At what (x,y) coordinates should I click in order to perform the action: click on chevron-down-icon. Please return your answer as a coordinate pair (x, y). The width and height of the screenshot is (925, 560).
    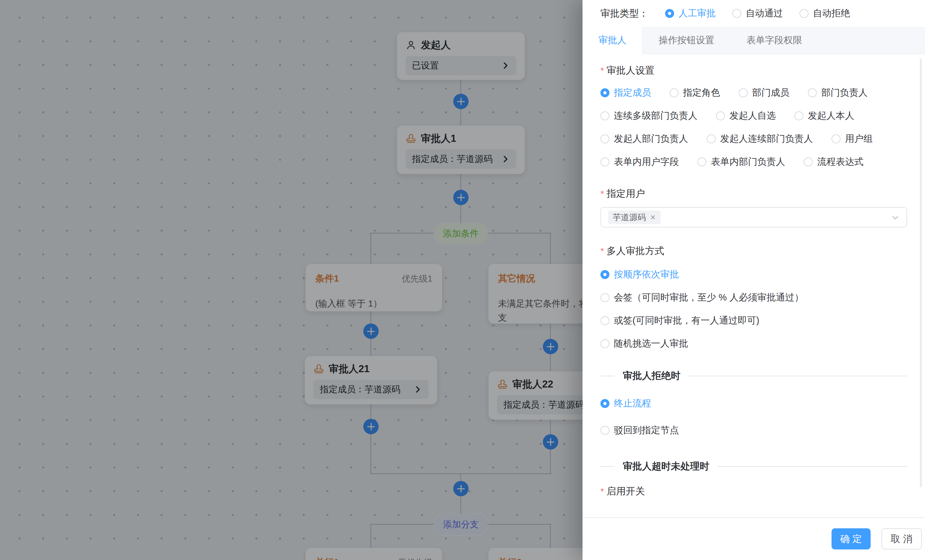
    Looking at the image, I should click on (895, 218).